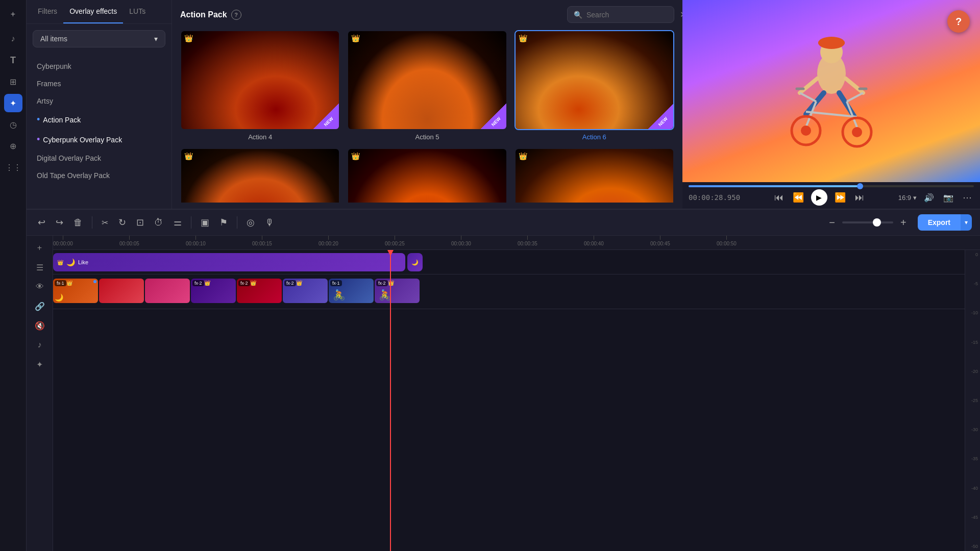 This screenshot has height=551, width=980. Describe the element at coordinates (798, 197) in the screenshot. I see `prev-frame-btn: ⏪` at that location.